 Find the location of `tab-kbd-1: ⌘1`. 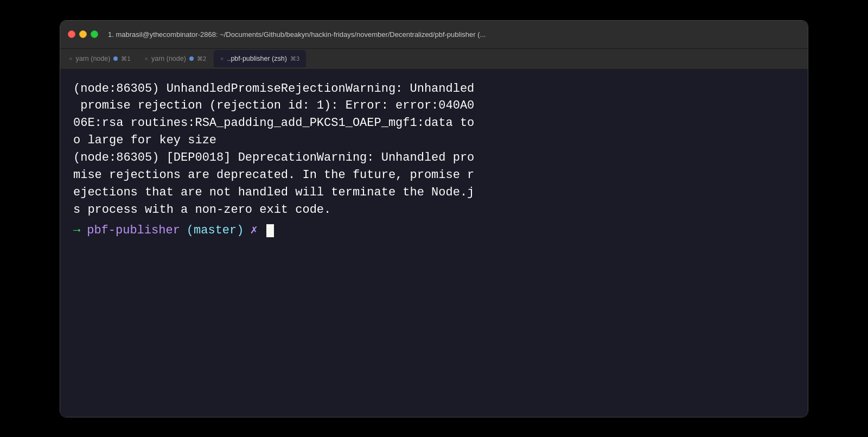

tab-kbd-1: ⌘1 is located at coordinates (126, 59).